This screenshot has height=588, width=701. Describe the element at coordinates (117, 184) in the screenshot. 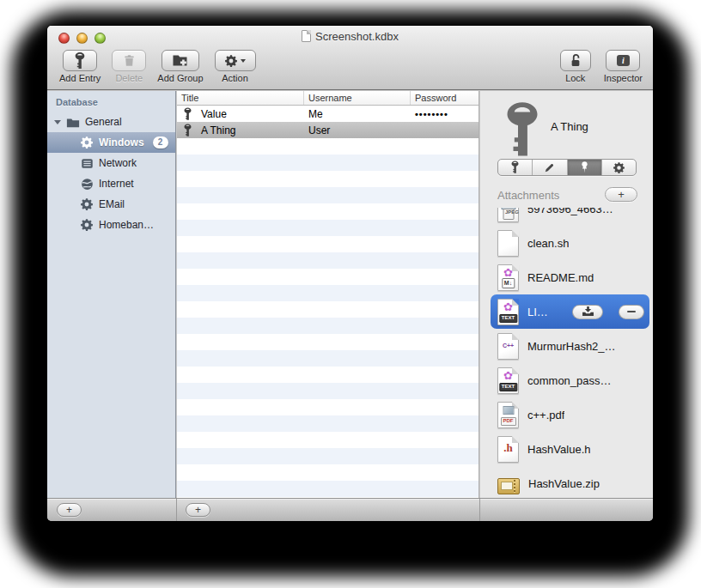

I see `sidebar-item-label: Internet` at that location.